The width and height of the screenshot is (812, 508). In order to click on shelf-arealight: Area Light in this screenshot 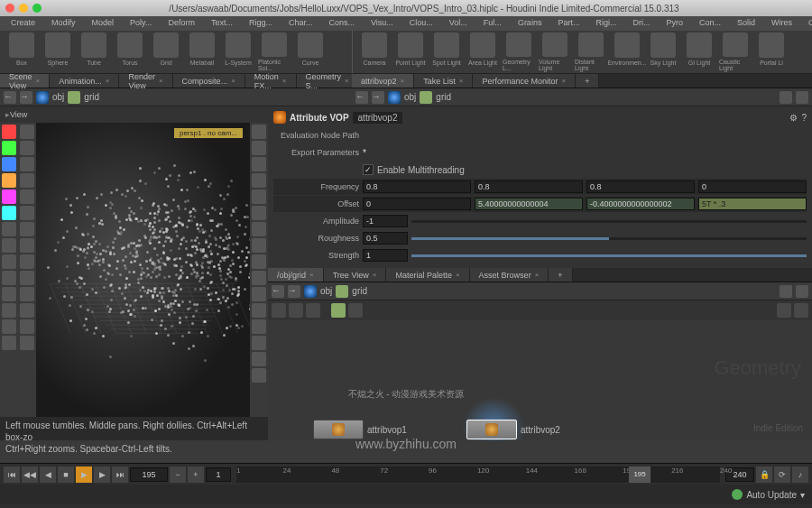, I will do `click(483, 52)`.